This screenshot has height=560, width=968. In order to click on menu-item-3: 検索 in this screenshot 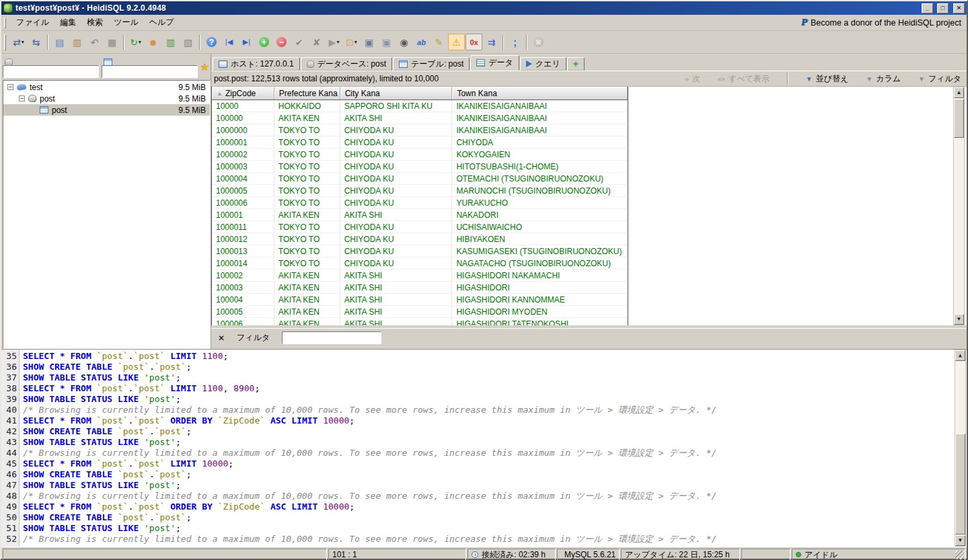, I will do `click(95, 23)`.